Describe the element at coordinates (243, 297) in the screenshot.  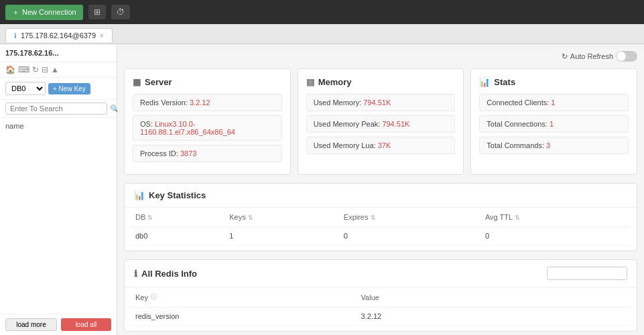
I see `col-key: Key ⓘ` at that location.